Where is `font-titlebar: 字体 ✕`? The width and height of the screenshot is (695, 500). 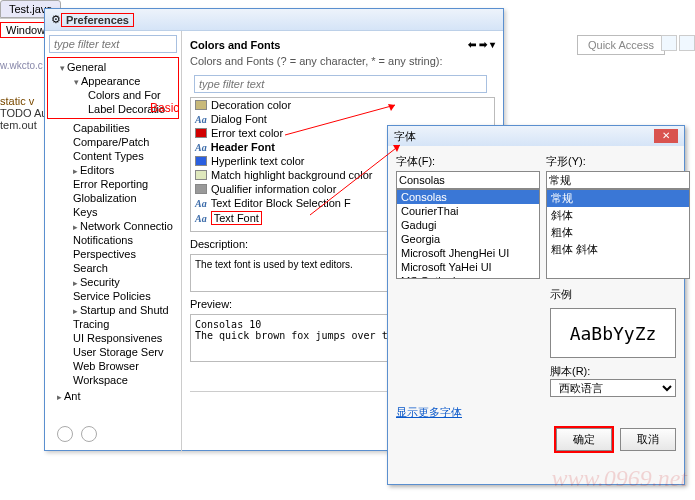
font-titlebar: 字体 ✕ is located at coordinates (536, 136).